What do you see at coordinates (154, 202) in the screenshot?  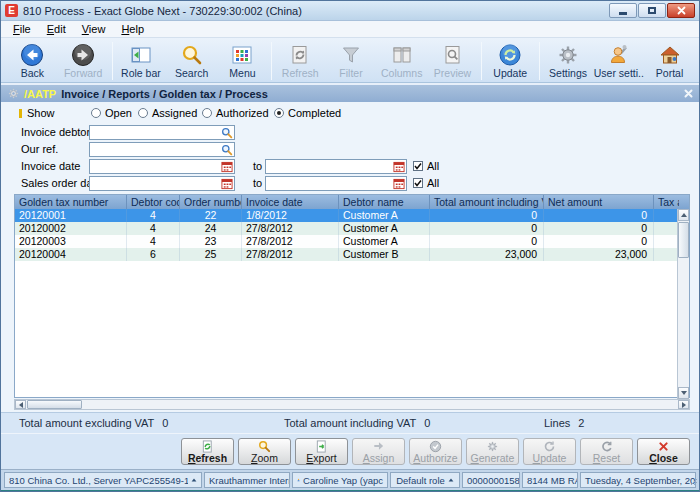 I see `column-header: Debtor code` at bounding box center [154, 202].